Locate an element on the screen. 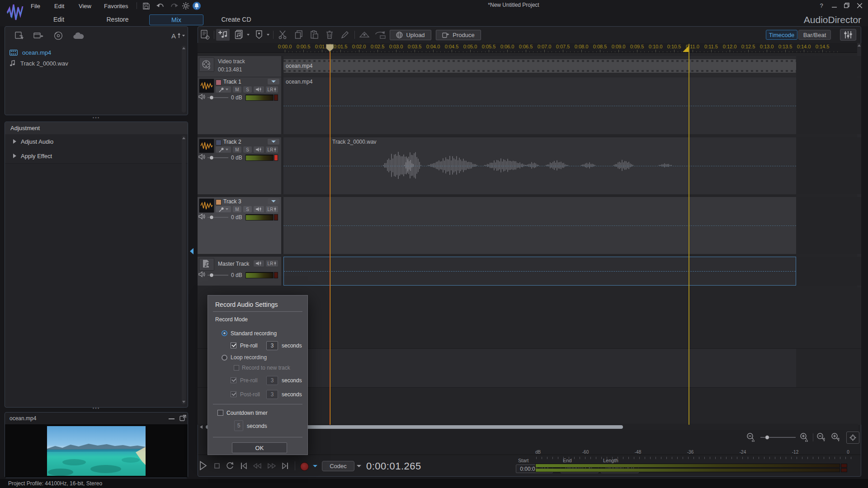 Image resolution: width=868 pixels, height=488 pixels. media-file-video: ocean.mp4 is located at coordinates (93, 52).